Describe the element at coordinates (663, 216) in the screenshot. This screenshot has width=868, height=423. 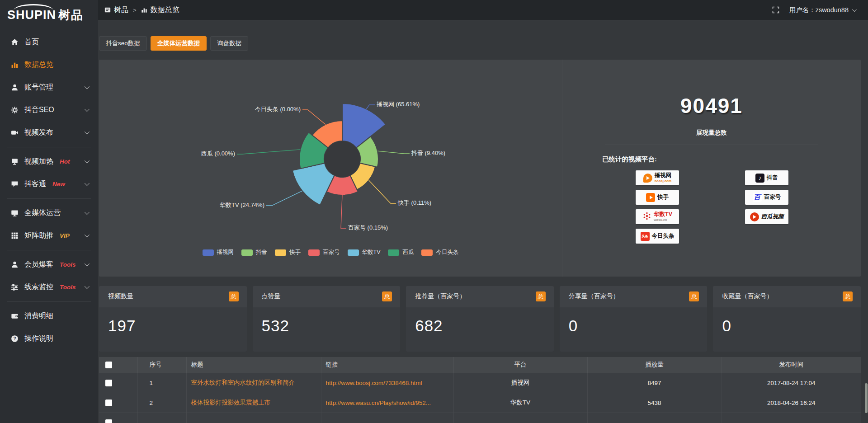
I see `platform-chip-text: 华数TVwasu.cn` at that location.